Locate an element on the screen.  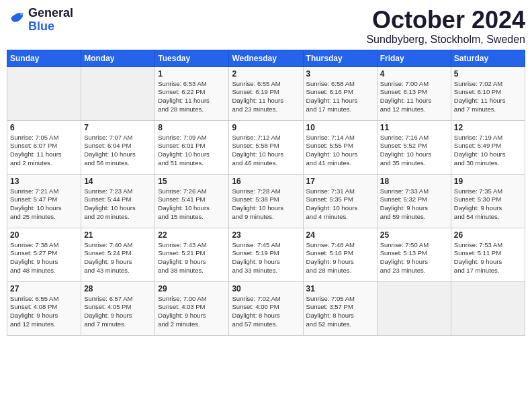
day-number: 28 is located at coordinates (118, 289).